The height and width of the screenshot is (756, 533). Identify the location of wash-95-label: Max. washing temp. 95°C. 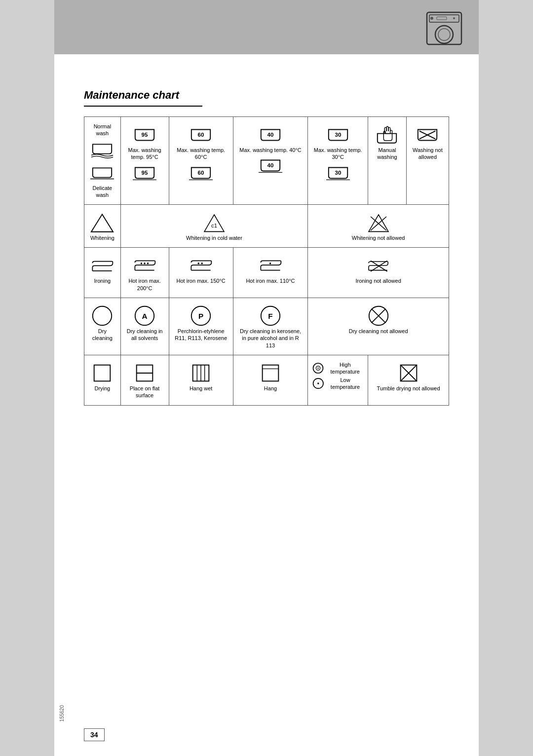
(145, 154).